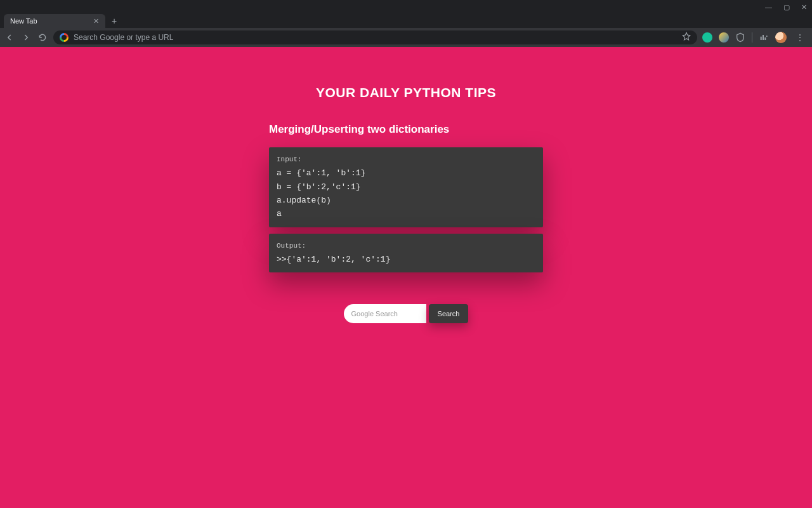  Describe the element at coordinates (406, 201) in the screenshot. I see `tip-container: Merging/Upserting two dictionaries Input…` at that location.